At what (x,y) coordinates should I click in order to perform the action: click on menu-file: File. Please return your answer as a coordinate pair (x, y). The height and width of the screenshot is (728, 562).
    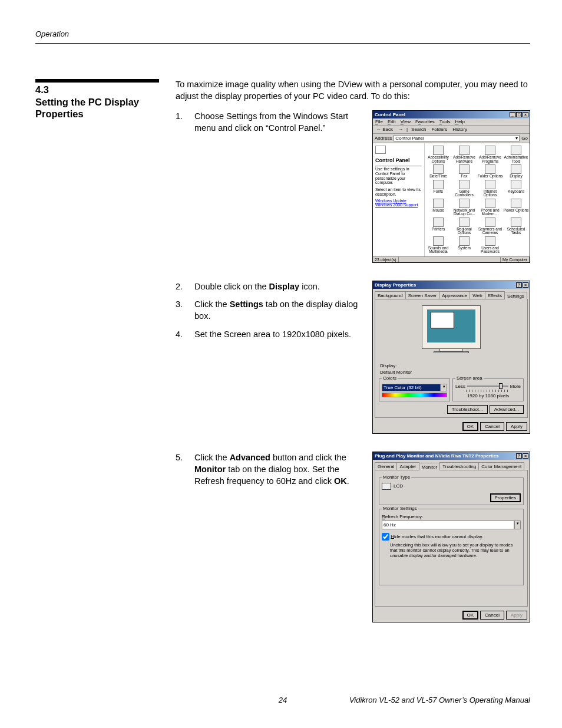
    Looking at the image, I should click on (379, 121).